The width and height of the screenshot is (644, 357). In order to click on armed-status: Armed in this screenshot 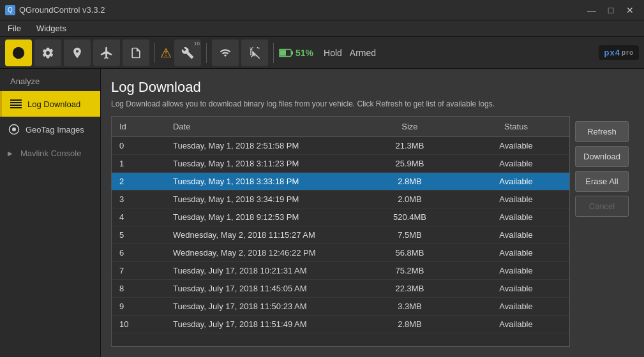, I will do `click(363, 53)`.